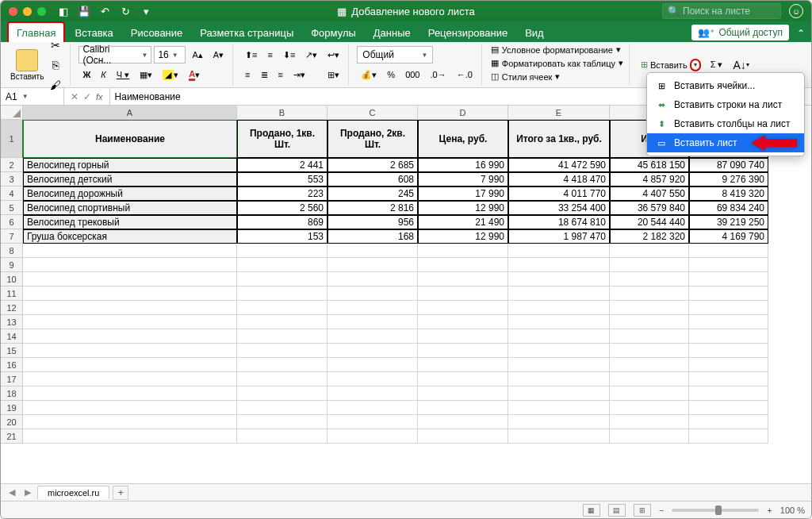  What do you see at coordinates (41, 11) in the screenshot?
I see `maximize-window-button` at bounding box center [41, 11].